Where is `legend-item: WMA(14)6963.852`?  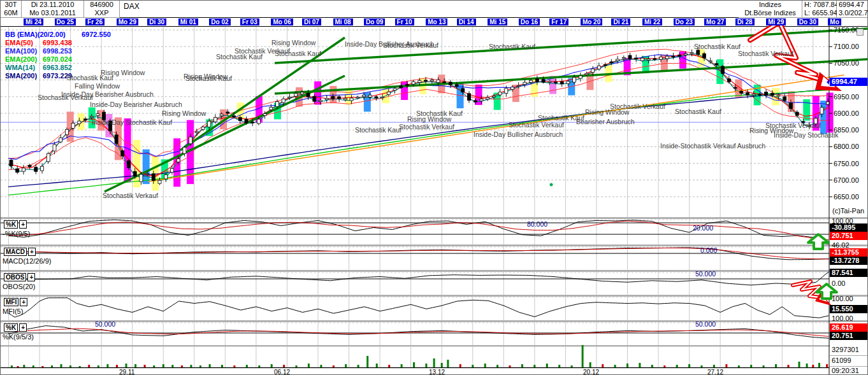 legend-item: WMA(14)6963.852 is located at coordinates (20, 67).